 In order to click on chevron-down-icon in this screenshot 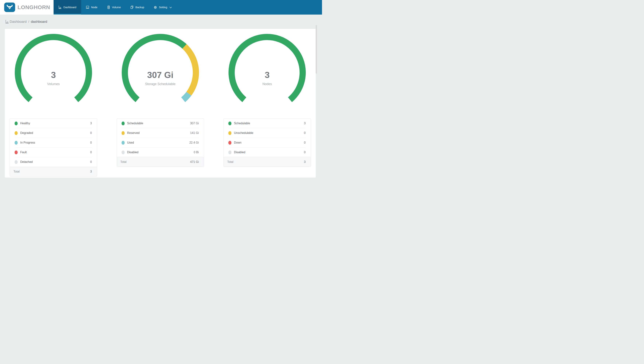, I will do `click(170, 8)`.